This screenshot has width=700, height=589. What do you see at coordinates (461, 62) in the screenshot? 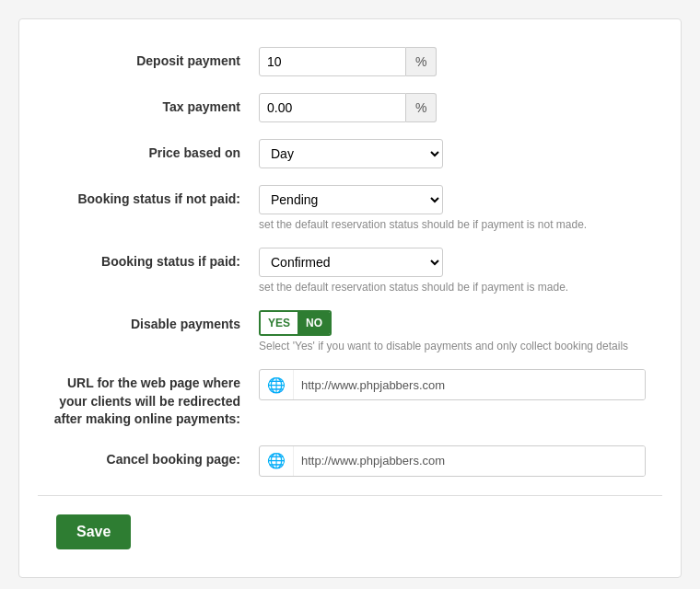
I see `deposit-payment-input-group: %` at bounding box center [461, 62].